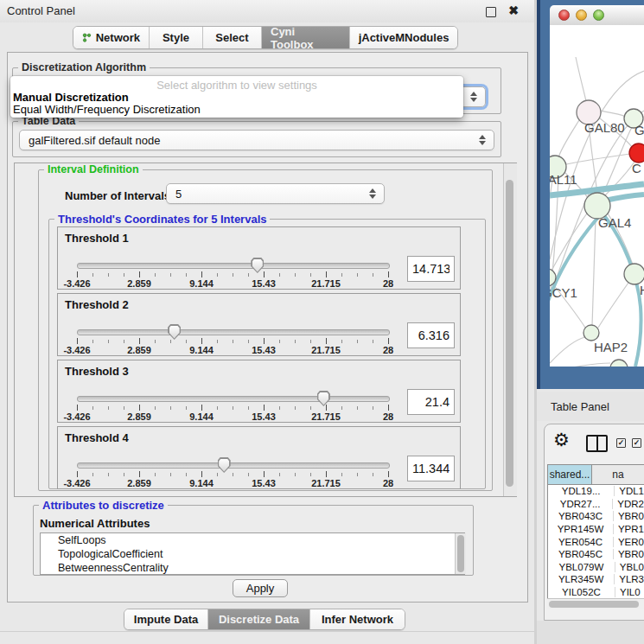 The height and width of the screenshot is (644, 644). What do you see at coordinates (404, 38) in the screenshot?
I see `tab-jactivemnodules: jActiveMNodules` at bounding box center [404, 38].